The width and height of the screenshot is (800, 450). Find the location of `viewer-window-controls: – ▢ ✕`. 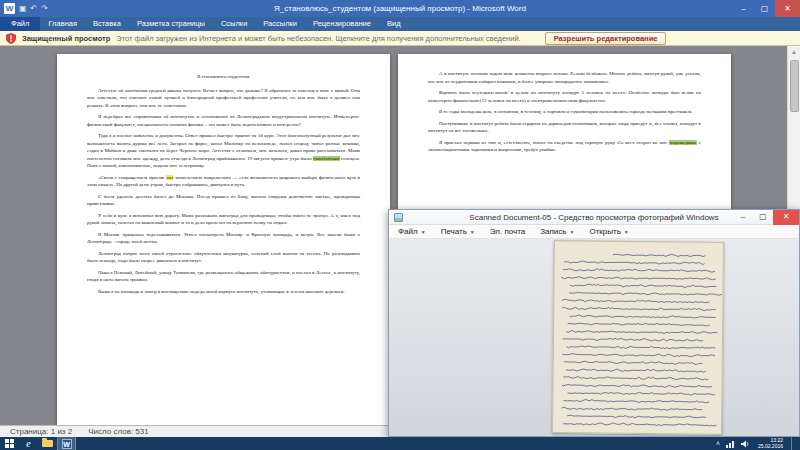

viewer-window-controls: – ▢ ✕ is located at coordinates (766, 218).